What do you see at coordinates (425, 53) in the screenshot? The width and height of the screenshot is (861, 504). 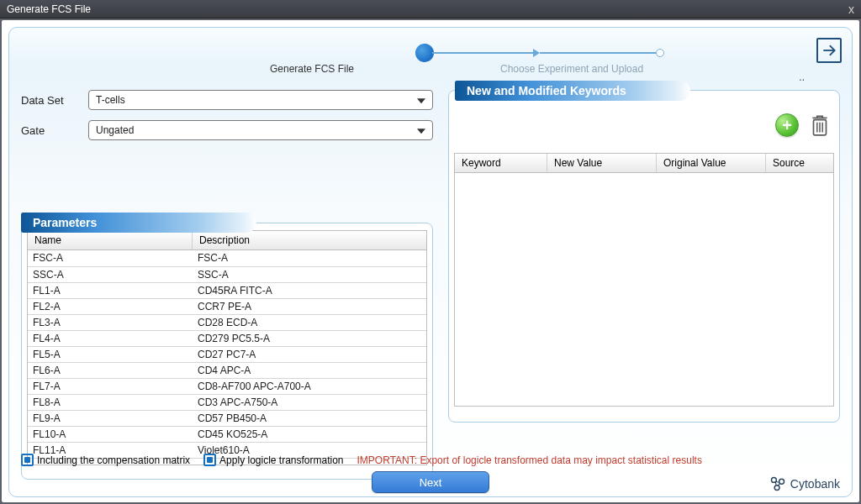 I see `step-1-dot` at bounding box center [425, 53].